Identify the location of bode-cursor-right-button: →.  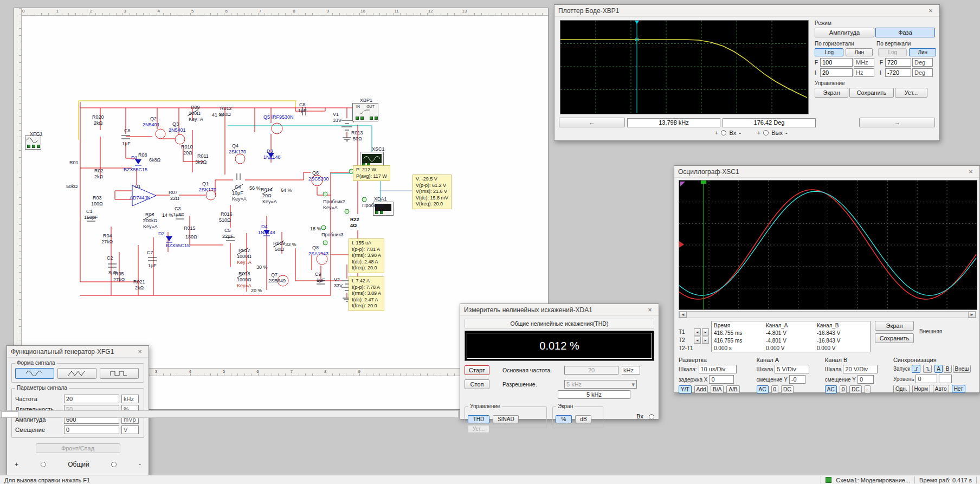
(897, 122).